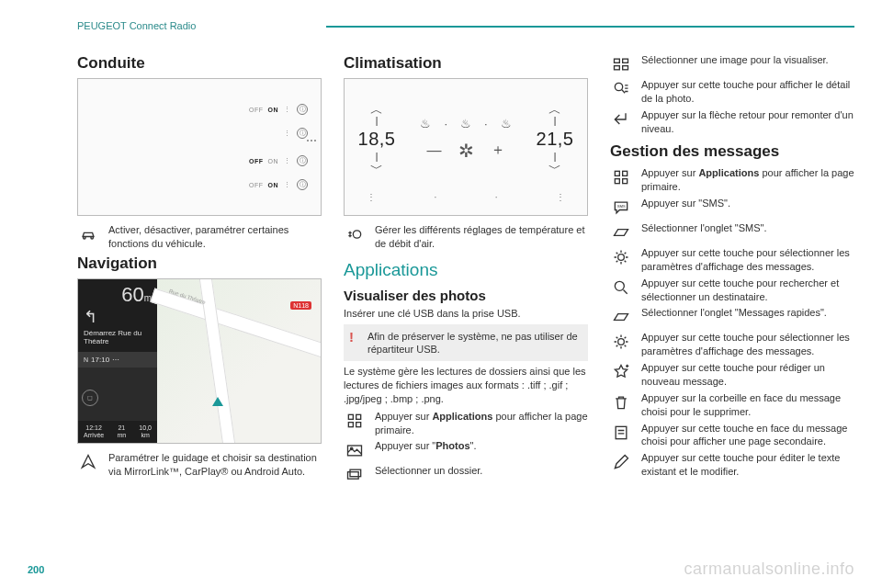  What do you see at coordinates (621, 89) in the screenshot?
I see `magnify-list-icon` at bounding box center [621, 89].